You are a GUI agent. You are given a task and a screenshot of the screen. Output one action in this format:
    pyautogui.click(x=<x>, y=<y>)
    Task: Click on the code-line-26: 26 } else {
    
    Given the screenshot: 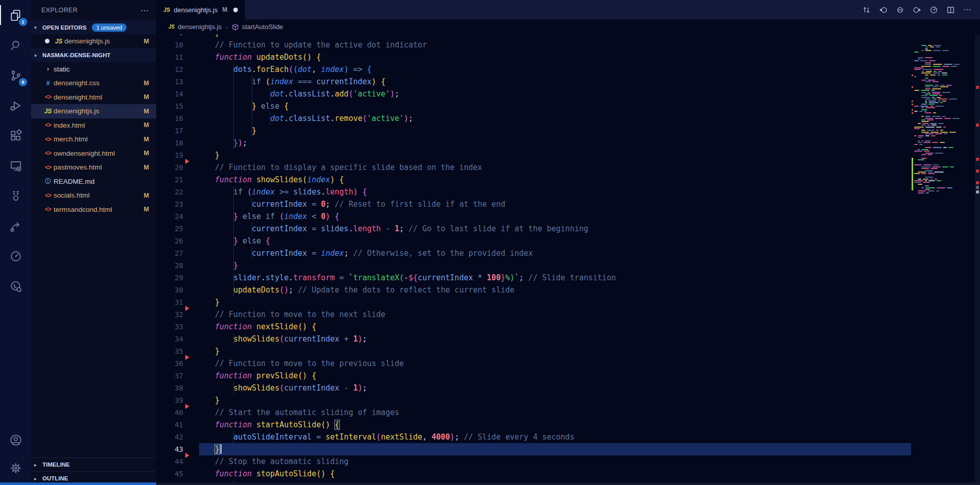 What is the action you would take?
    pyautogui.click(x=534, y=241)
    